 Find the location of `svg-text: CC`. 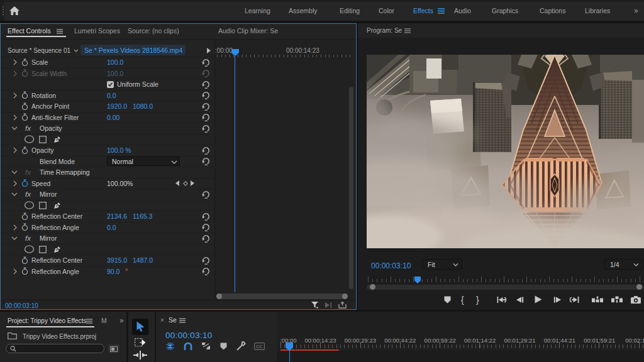

svg-text: CC is located at coordinates (259, 347).